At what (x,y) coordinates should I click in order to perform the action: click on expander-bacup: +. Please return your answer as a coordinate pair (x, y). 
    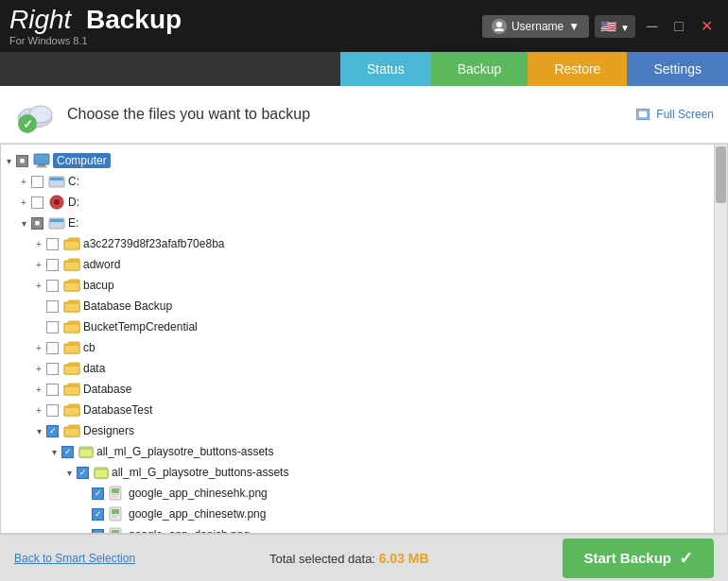
    Looking at the image, I should click on (39, 285).